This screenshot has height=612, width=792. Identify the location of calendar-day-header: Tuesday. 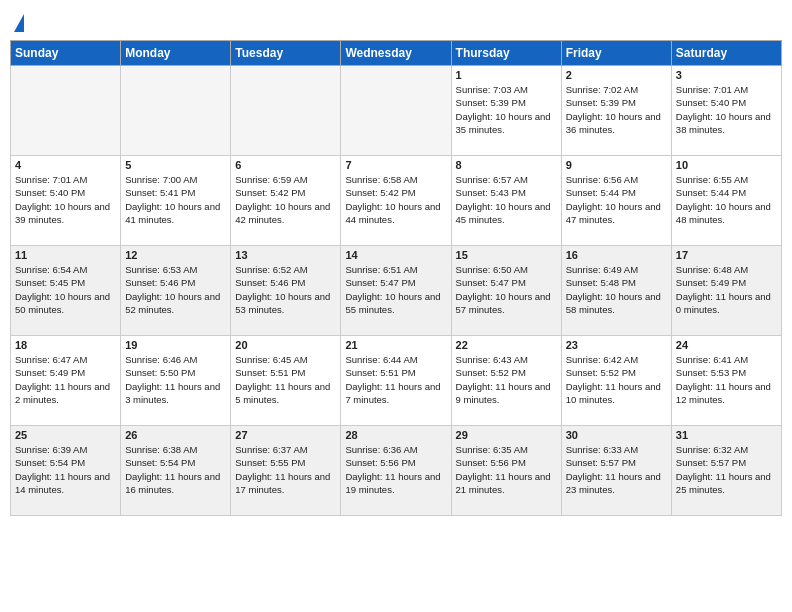
(286, 54).